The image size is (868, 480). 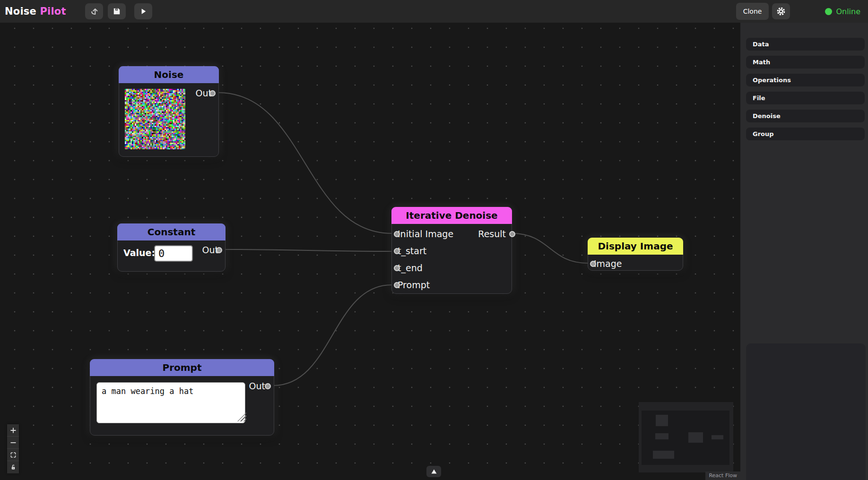 What do you see at coordinates (452, 250) in the screenshot?
I see `node-iterative-denoise: Iterative Denoise Initial Image t_start …` at bounding box center [452, 250].